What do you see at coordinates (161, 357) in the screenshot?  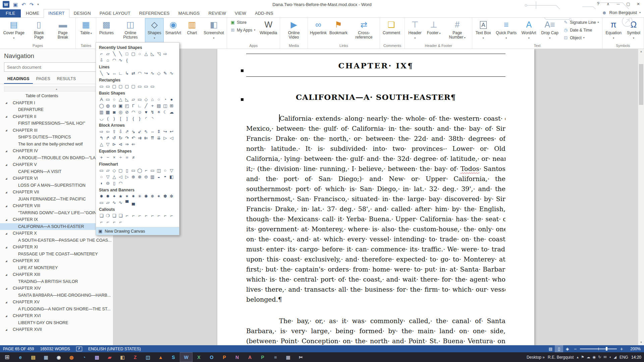 I see `vlc-icon: ▲` at bounding box center [161, 357].